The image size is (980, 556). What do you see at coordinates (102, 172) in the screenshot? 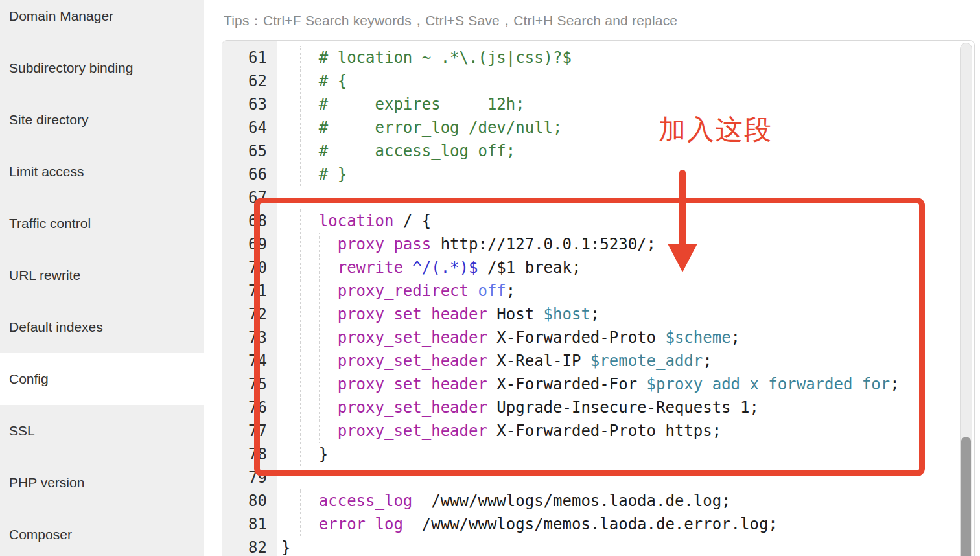
I see `sidebar-item-limit-access: Limit access` at bounding box center [102, 172].